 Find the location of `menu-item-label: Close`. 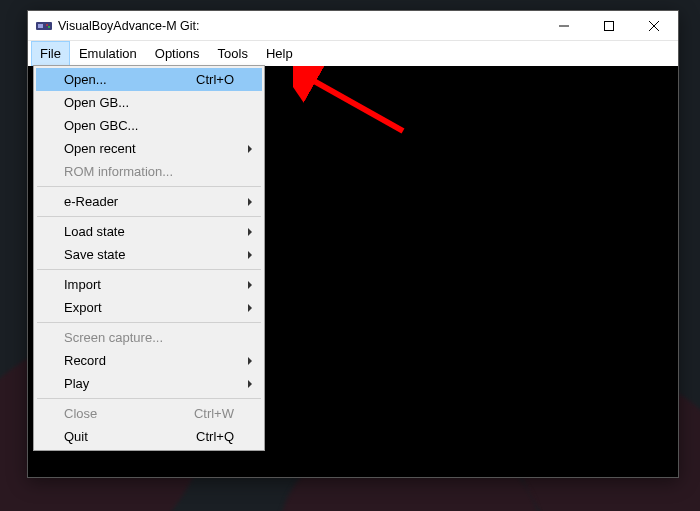

menu-item-label: Close is located at coordinates (123, 414).